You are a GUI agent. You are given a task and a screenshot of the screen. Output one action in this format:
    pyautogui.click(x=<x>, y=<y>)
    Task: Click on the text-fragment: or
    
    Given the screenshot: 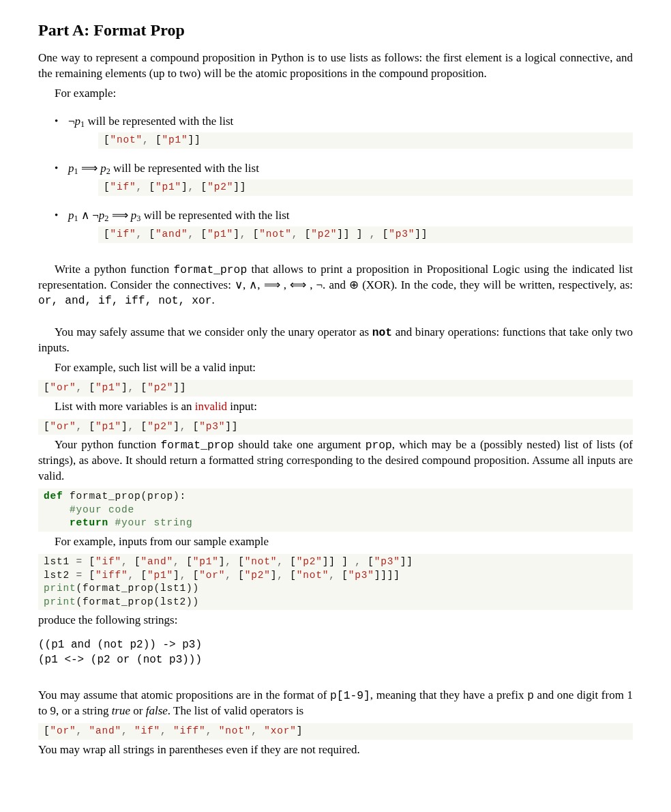 What is the action you would take?
    pyautogui.click(x=138, y=711)
    